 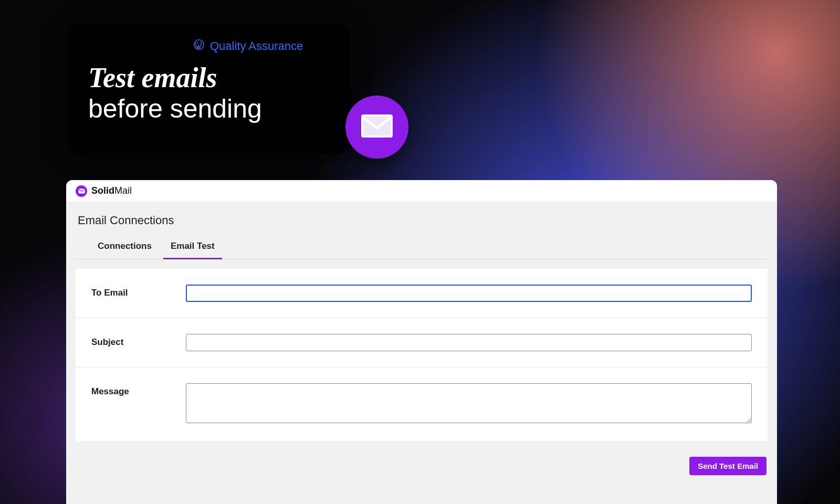 What do you see at coordinates (139, 341) in the screenshot?
I see `subject-label: Subject` at bounding box center [139, 341].